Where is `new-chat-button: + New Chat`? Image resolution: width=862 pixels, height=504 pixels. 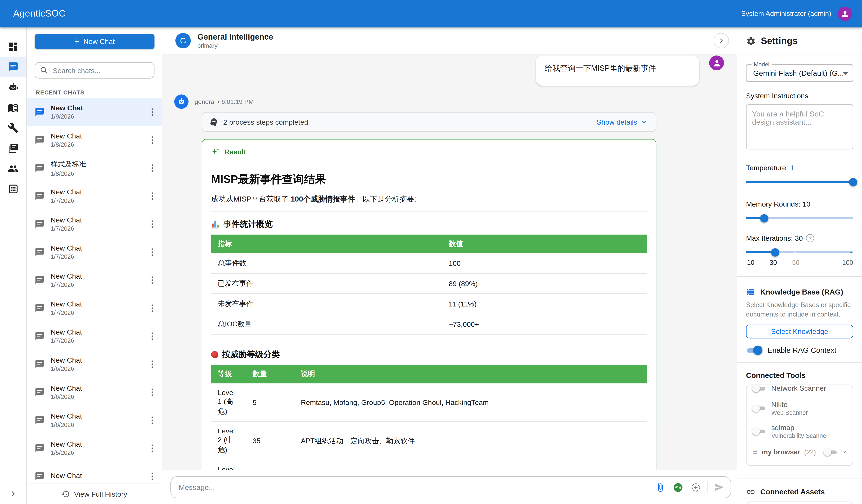 new-chat-button: + New Chat is located at coordinates (94, 42).